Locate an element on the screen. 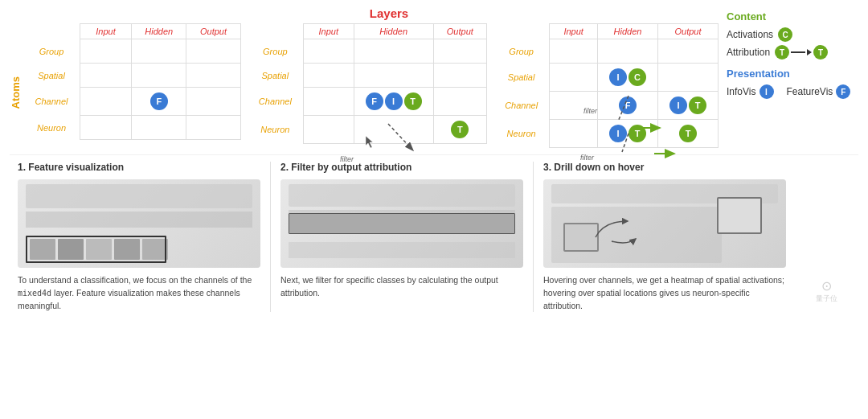 The image size is (868, 419). node-f-grid3: F is located at coordinates (628, 105).